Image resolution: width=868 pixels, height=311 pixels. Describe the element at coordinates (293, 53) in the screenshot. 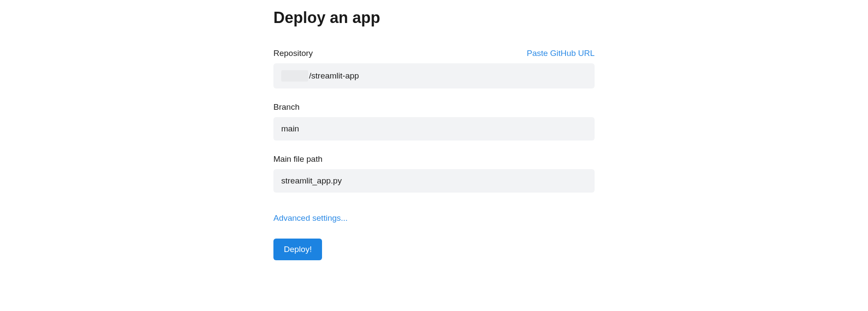

I see `repository-label: Repository` at that location.